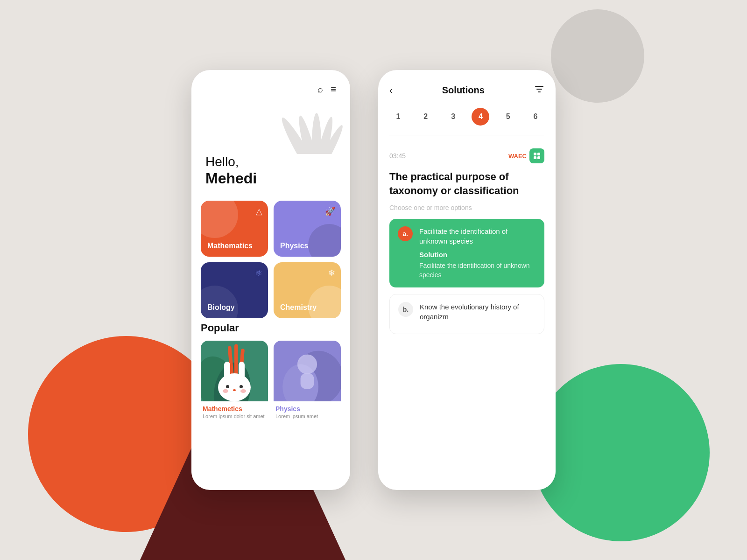  I want to click on popular-card-info-math: Mathemetics Lorem ipsum dolor sit amet, so click(234, 411).